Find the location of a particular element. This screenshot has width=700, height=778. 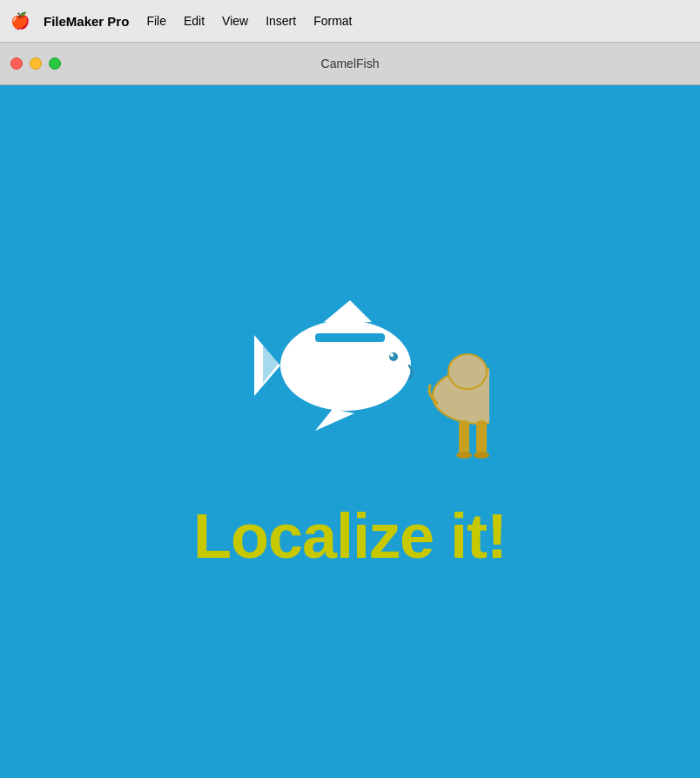

maximize-button is located at coordinates (55, 64).